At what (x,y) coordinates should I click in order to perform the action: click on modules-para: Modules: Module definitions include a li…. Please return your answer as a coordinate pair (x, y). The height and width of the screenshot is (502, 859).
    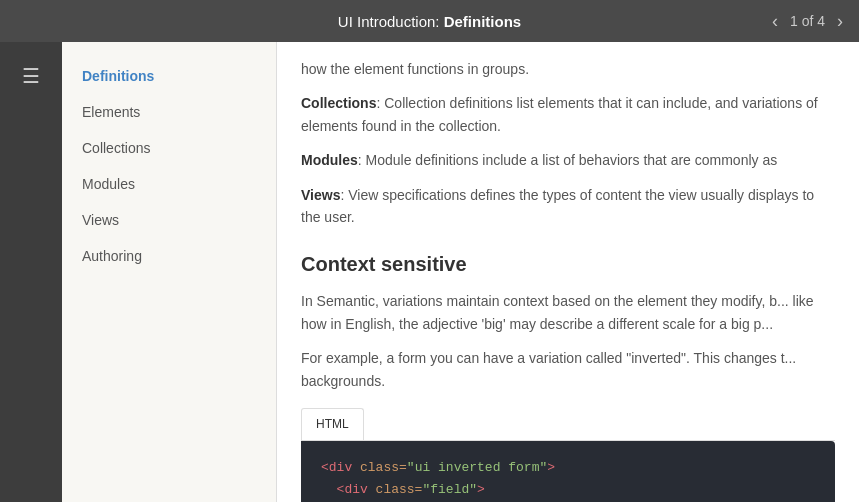
    Looking at the image, I should click on (568, 160).